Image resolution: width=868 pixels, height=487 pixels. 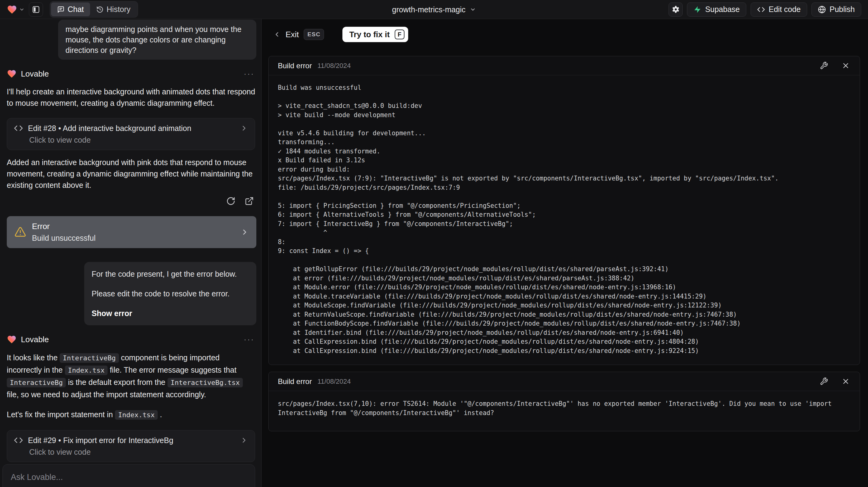 What do you see at coordinates (822, 9) in the screenshot?
I see `globe-icon` at bounding box center [822, 9].